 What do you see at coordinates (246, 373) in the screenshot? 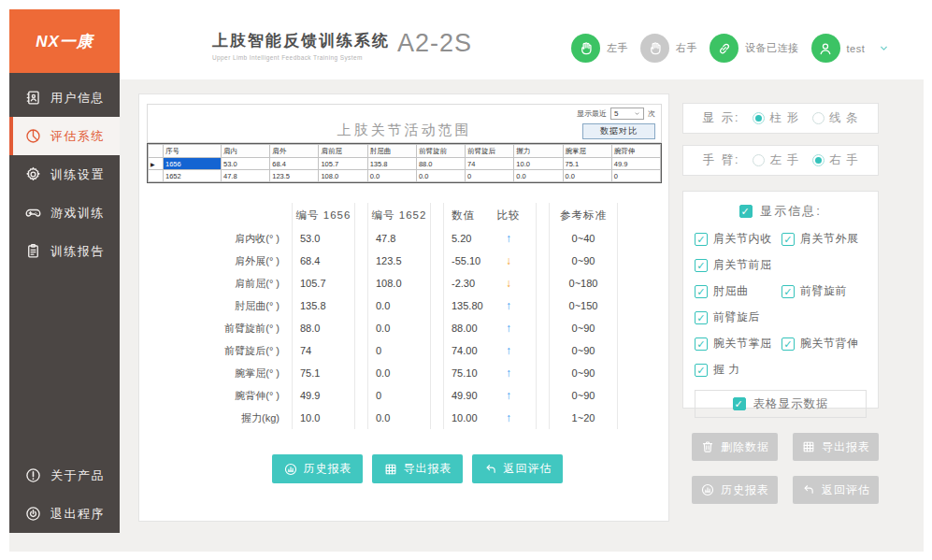
I see `comparison-row-label: 腕掌屈(° )` at bounding box center [246, 373].